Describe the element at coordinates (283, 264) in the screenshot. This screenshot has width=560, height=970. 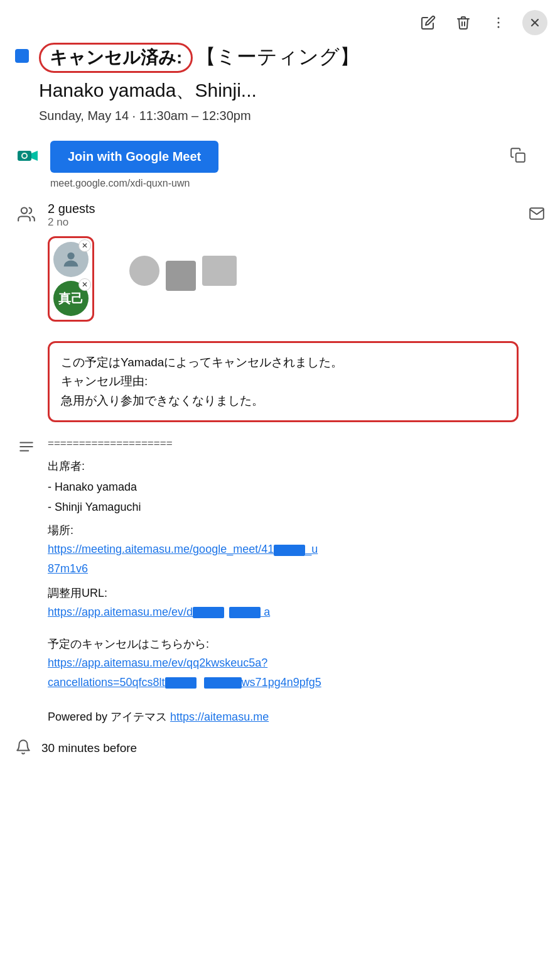
I see `avatars-container: ✕ 真己 ✕` at that location.